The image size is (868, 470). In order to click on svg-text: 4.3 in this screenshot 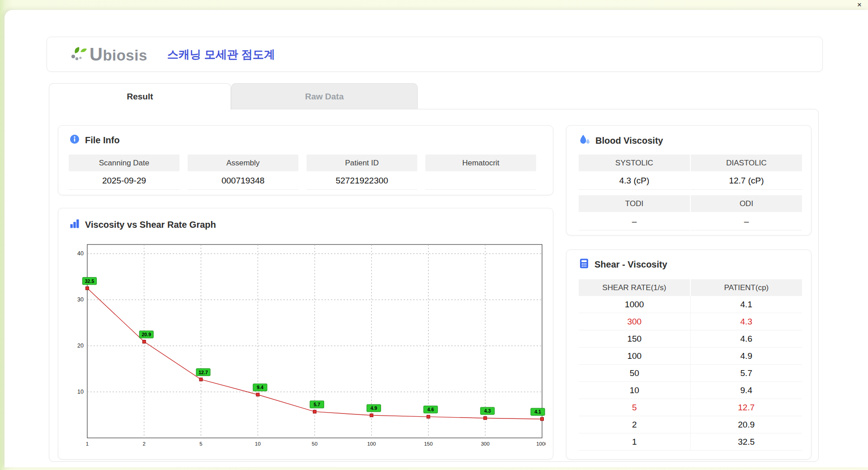, I will do `click(487, 411)`.